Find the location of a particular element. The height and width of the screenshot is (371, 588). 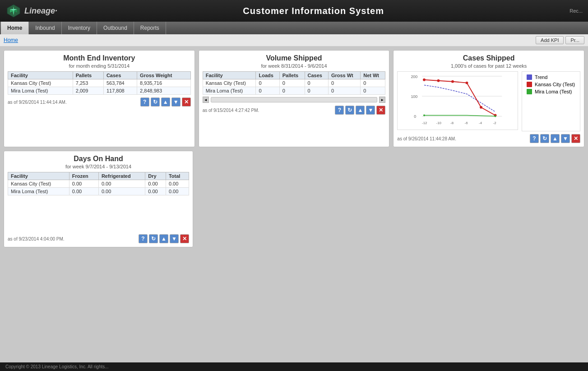

vs-up-button: ▲ is located at coordinates (360, 110).